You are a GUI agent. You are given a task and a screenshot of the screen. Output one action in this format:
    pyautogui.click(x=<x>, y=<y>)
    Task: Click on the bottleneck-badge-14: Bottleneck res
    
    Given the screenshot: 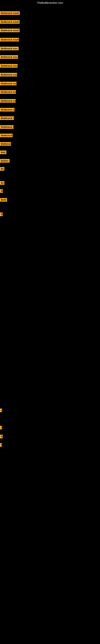 What is the action you would take?
    pyautogui.click(x=7, y=127)
    